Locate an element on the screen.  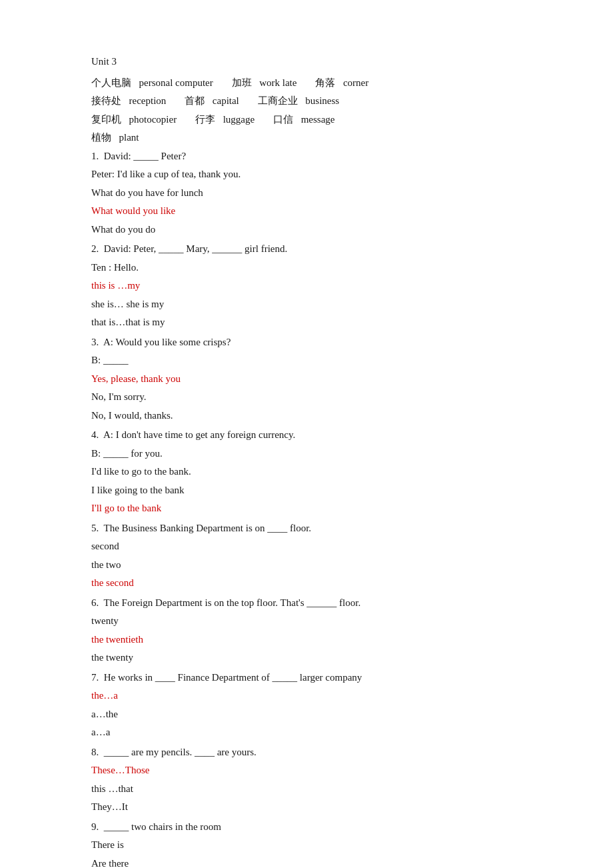
vocab-row: 接待处 reception首都 capital工商企业 business is located at coordinates (306, 101).